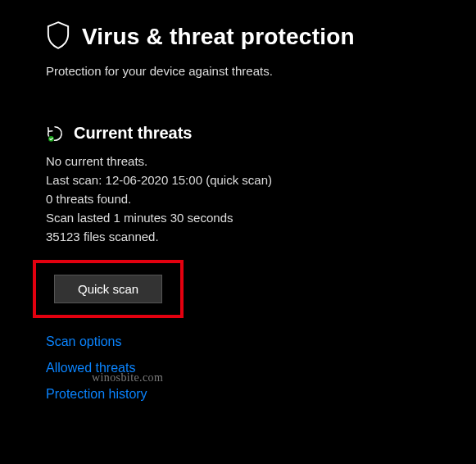 Image resolution: width=476 pixels, height=464 pixels. Describe the element at coordinates (254, 37) in the screenshot. I see `page-header: Virus & threat protection` at that location.